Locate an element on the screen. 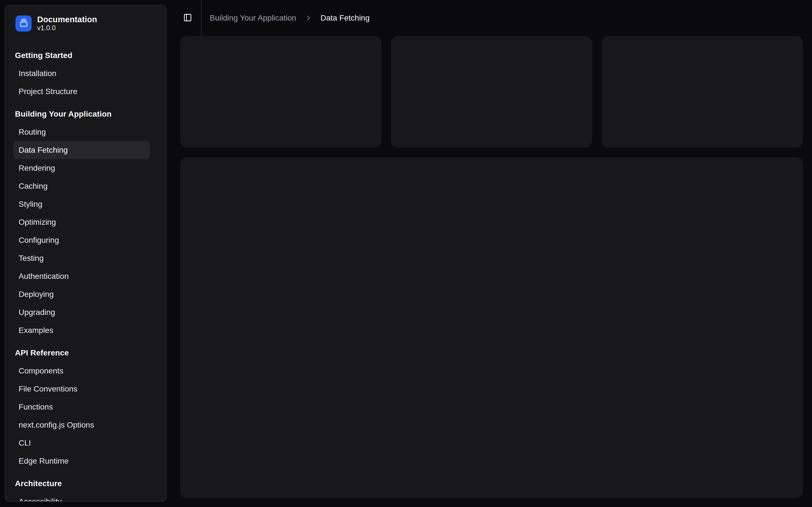 The height and width of the screenshot is (507, 812). sidebar-item-upgrading: Upgrading is located at coordinates (82, 313).